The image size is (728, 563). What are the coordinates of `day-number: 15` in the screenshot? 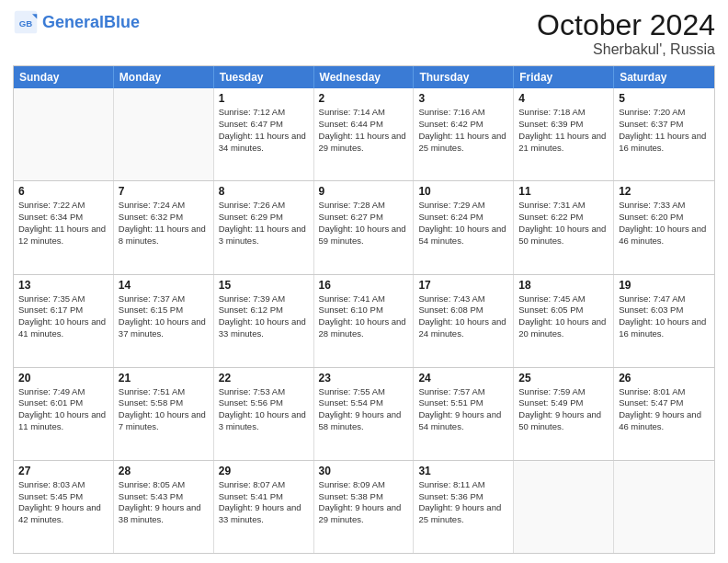 It's located at (264, 285).